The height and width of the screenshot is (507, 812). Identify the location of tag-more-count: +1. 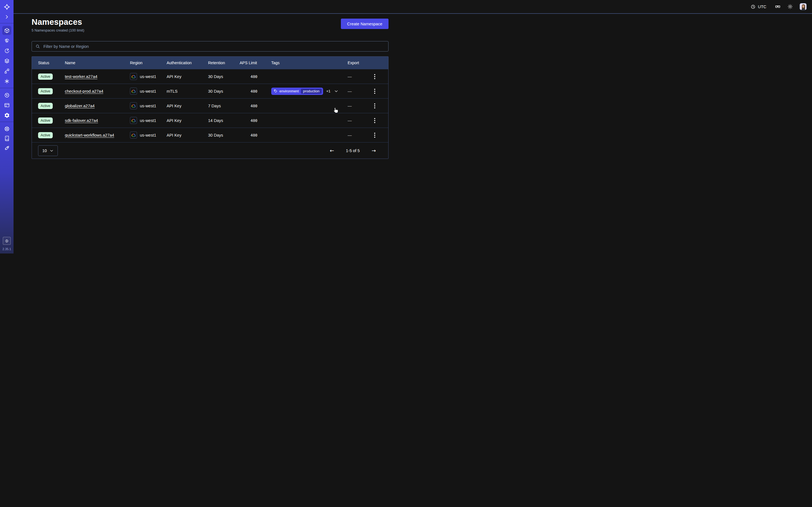
(328, 91).